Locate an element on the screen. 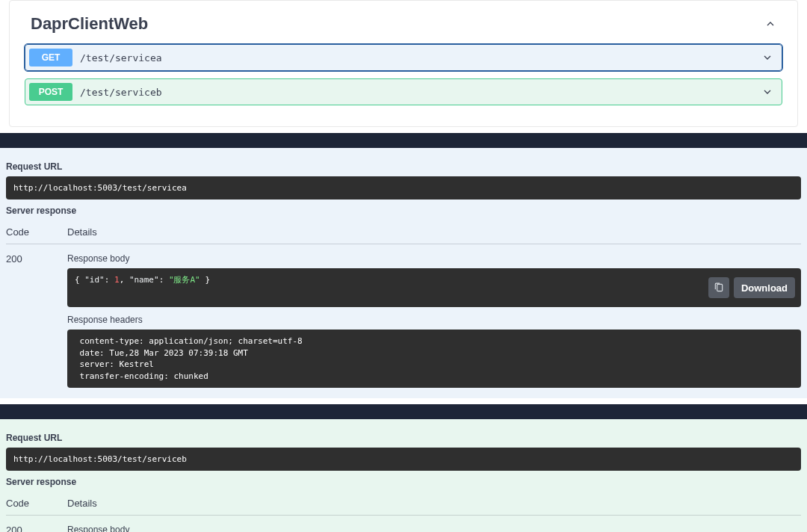  download-button: Download is located at coordinates (764, 288).